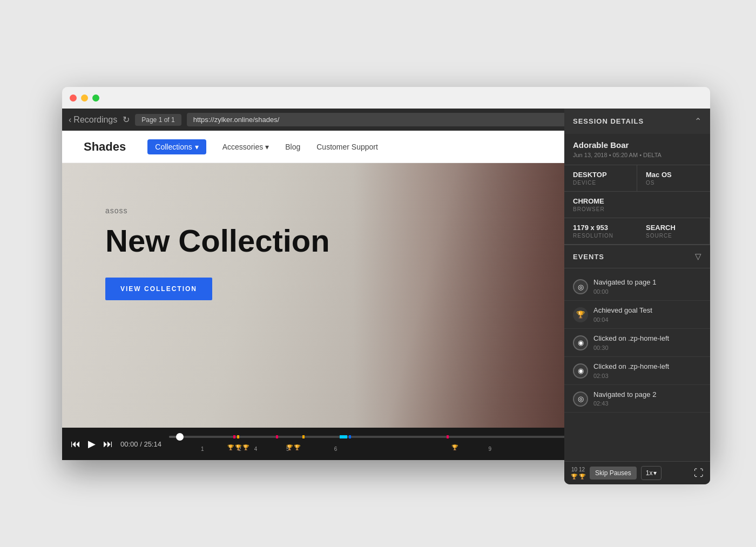  I want to click on view-collection-button: VIEW COLLECTION, so click(159, 289).